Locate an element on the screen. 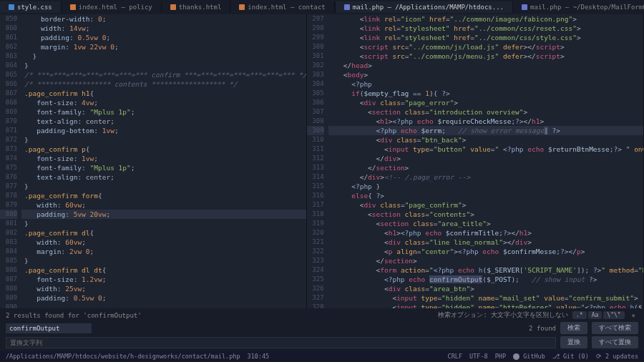 This screenshot has height=362, width=644. code-line: <script src="../common/js/load.js" defer… is located at coordinates (486, 47).